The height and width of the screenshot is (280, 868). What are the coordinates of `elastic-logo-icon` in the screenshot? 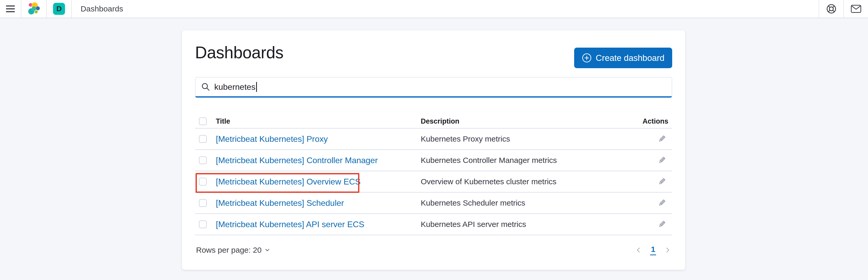 It's located at (34, 9).